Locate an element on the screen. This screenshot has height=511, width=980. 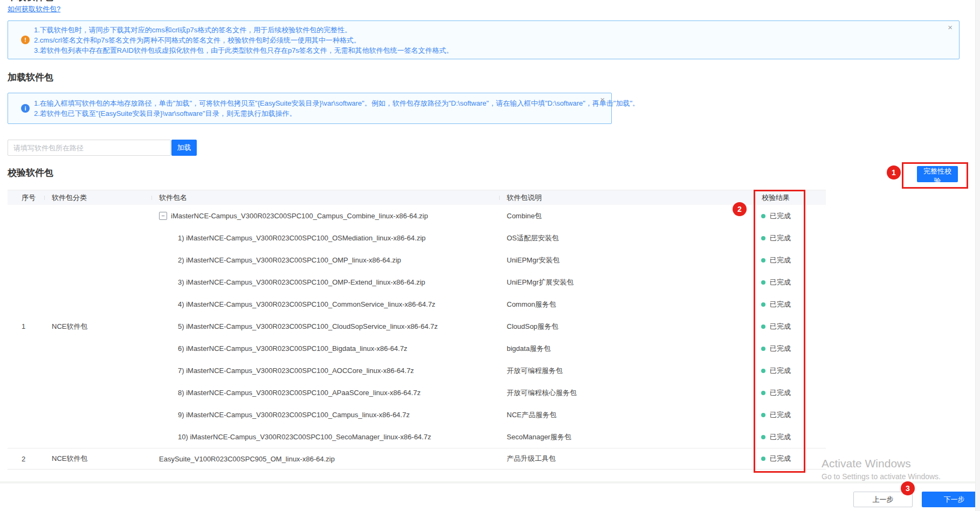
activate-windows-watermark: Activate Windows is located at coordinates (866, 464).